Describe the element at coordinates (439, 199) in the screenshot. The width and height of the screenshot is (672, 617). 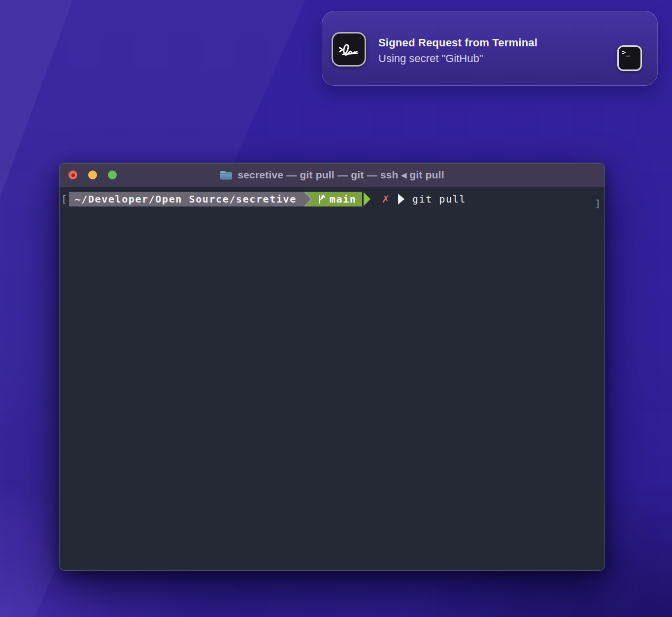
I see `command-text: git pull` at that location.